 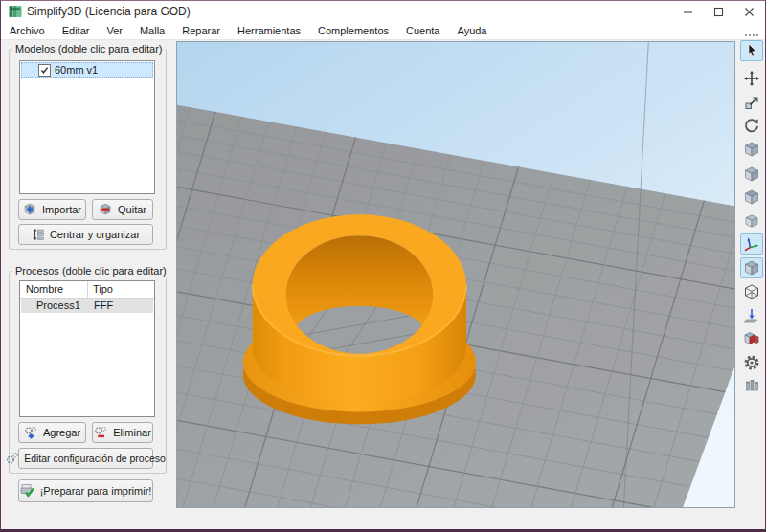 I want to click on gear-icon, so click(x=752, y=363).